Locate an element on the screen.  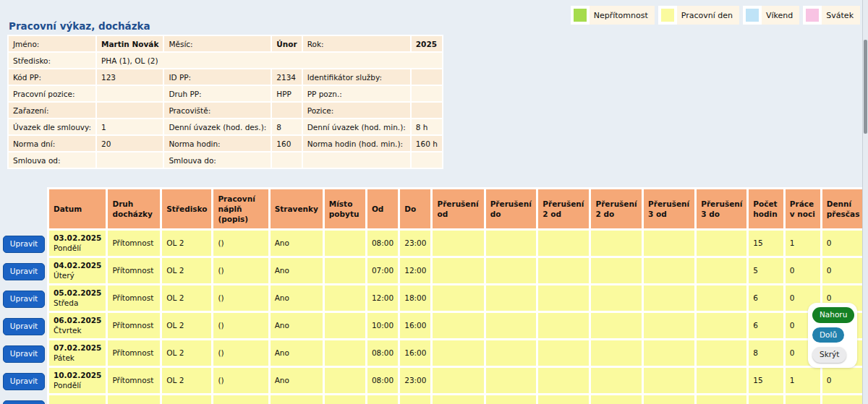
cell-hours: 6 is located at coordinates (765, 325).